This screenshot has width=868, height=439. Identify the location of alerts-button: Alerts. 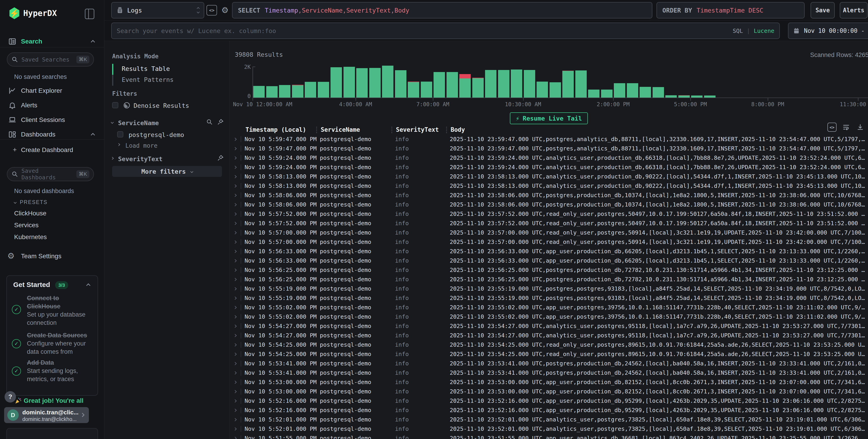
(854, 10).